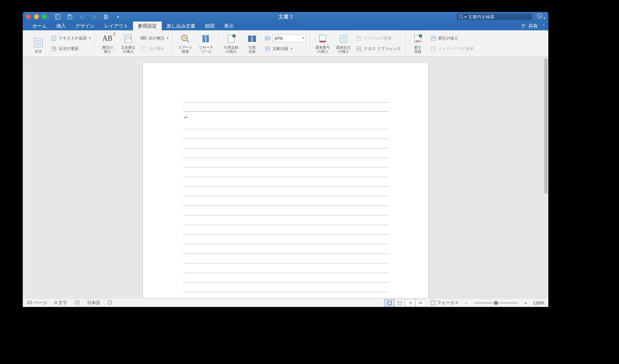 The height and width of the screenshot is (364, 619). Describe the element at coordinates (155, 49) in the screenshot. I see `show-notes-button: 注の表示` at that location.